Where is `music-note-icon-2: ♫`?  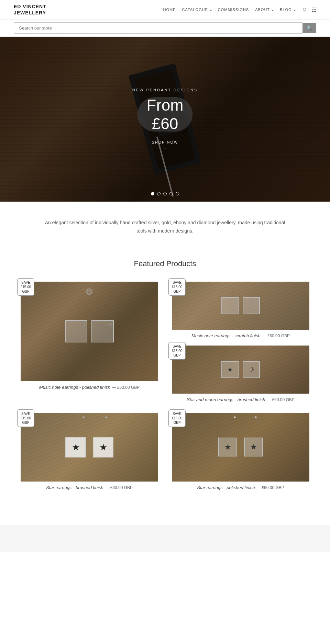 music-note-icon-2: ♫ is located at coordinates (110, 324).